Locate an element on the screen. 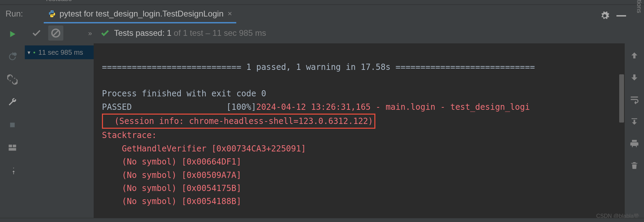  run-panel-label: Run: is located at coordinates (14, 14).